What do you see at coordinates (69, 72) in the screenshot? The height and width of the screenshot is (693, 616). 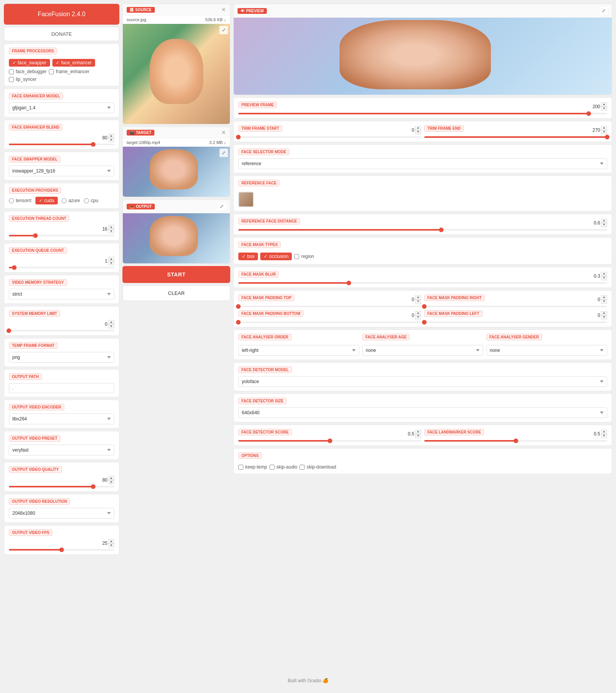 I see `frame-enhancer-checkbox: frame_enhancer` at bounding box center [69, 72].